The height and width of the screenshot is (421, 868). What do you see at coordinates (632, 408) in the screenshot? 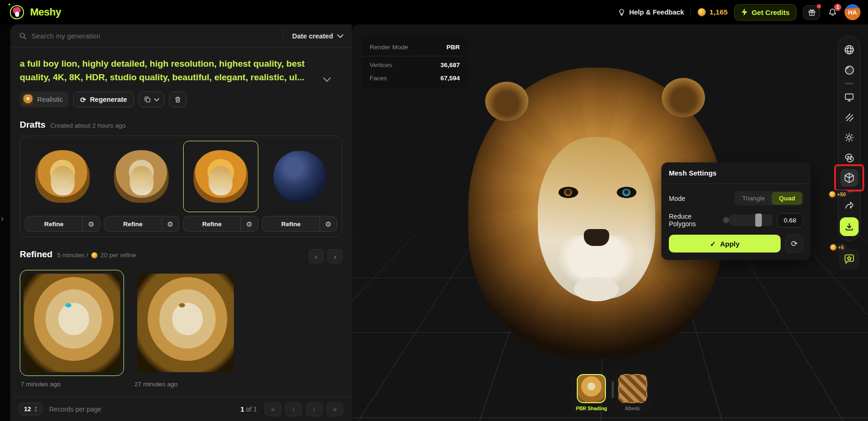
I see `albedo-label: Albedo` at bounding box center [632, 408].